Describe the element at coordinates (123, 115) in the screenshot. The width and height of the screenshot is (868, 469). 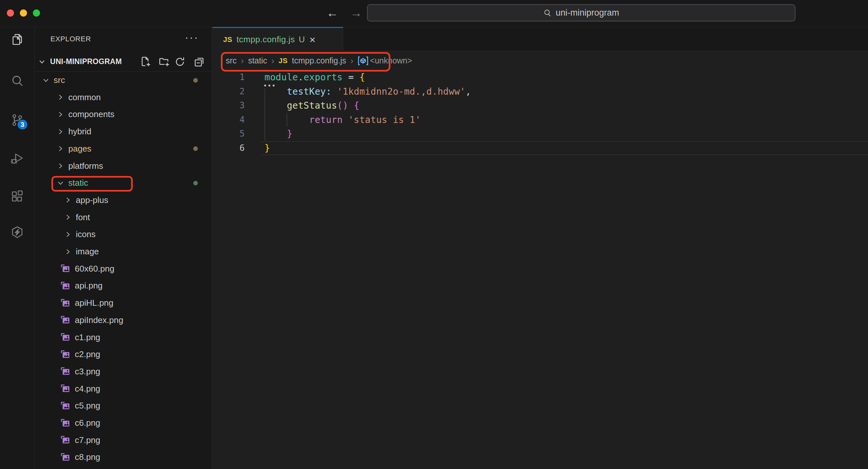
I see `tree-item-components: components` at that location.